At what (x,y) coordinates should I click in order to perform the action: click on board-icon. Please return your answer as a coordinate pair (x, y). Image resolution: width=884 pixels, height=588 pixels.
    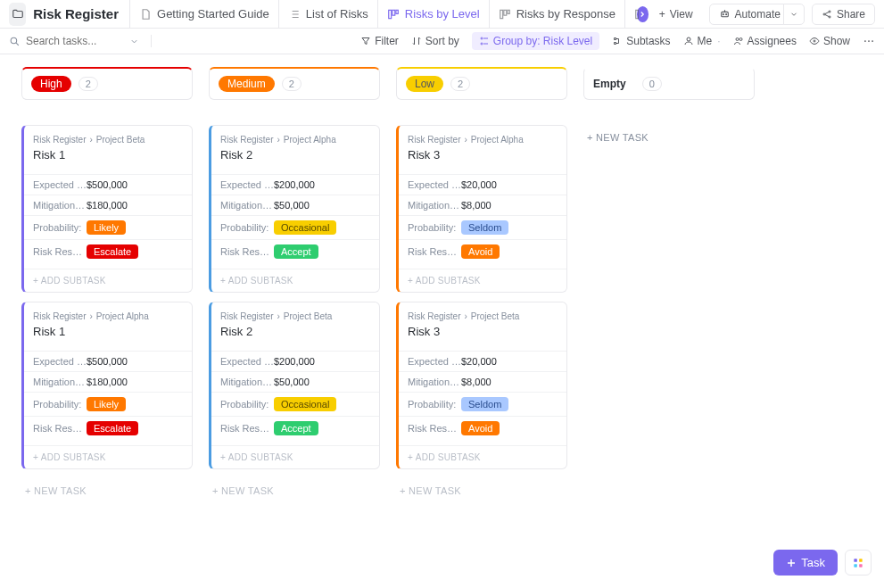
    Looking at the image, I should click on (393, 14).